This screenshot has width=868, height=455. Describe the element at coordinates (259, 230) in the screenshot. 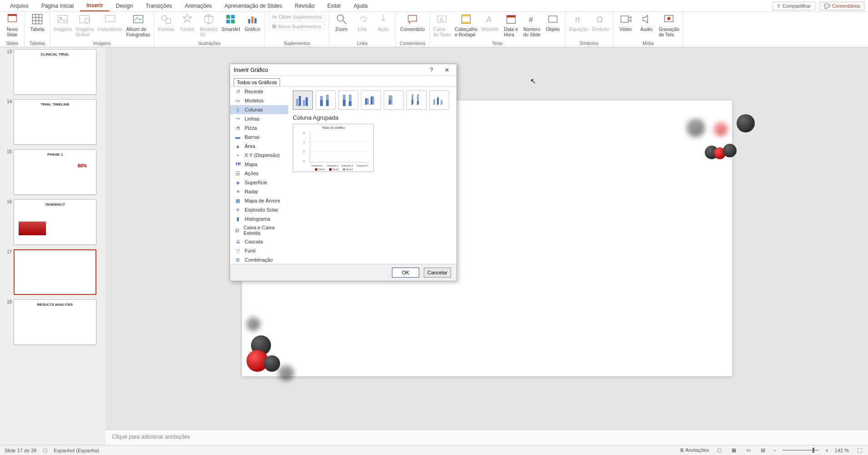

I see `category-caixa-e-caixa-estreita: ⊟Caixa e Caixa Estreita` at that location.